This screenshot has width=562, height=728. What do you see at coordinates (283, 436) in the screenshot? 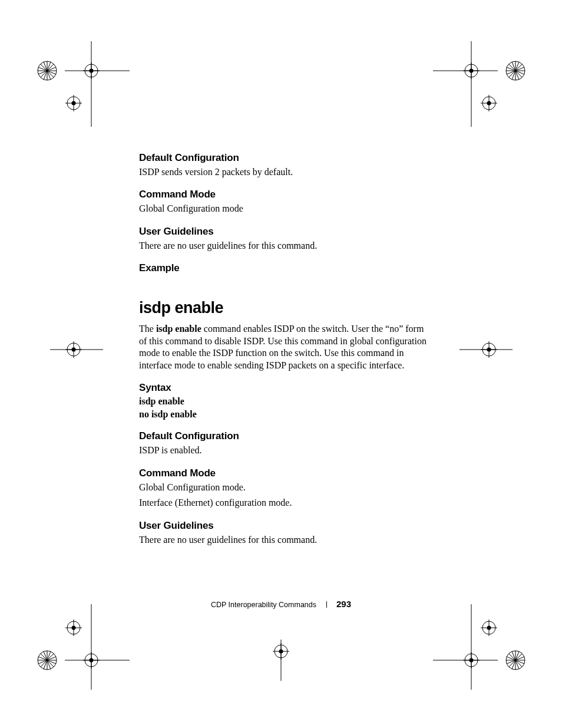
I see `heading-default-config-2: Default Configuration` at bounding box center [283, 436].